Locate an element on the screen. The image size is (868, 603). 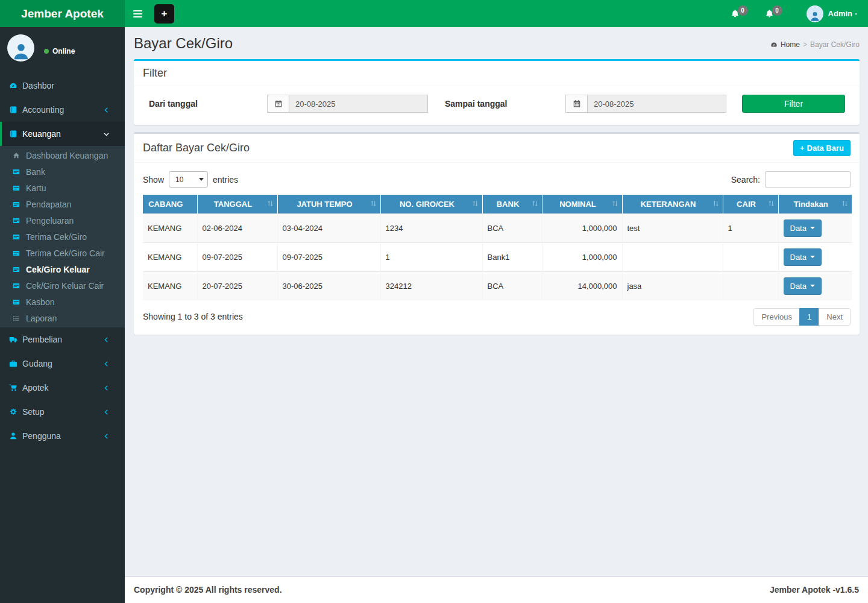
table-toolbar: Show 10 entries Search: is located at coordinates (497, 180).